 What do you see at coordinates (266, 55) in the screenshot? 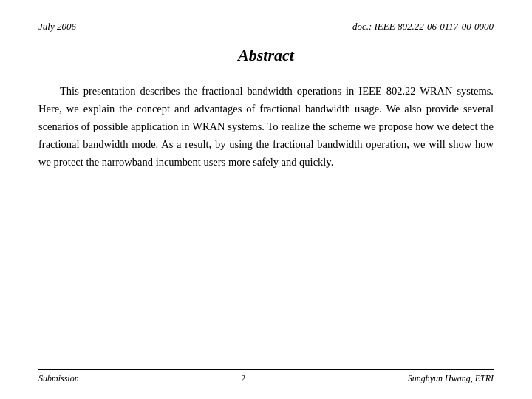
I see `title-section: Abstract` at bounding box center [266, 55].